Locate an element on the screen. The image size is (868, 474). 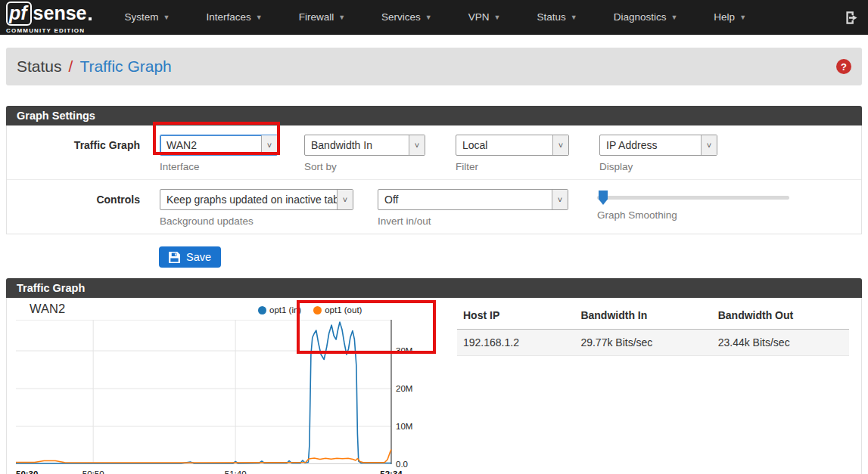
sort-by-caption: Sort by is located at coordinates (365, 166).